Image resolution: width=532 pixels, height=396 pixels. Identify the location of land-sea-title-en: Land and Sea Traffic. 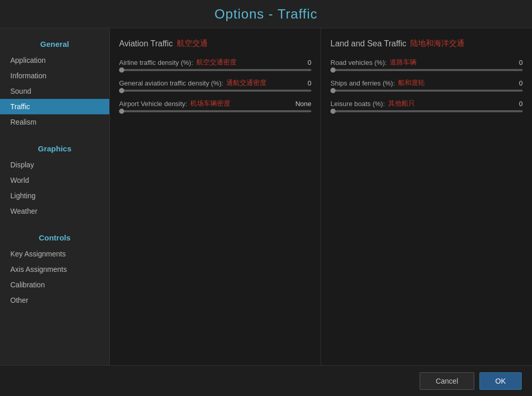
(368, 44).